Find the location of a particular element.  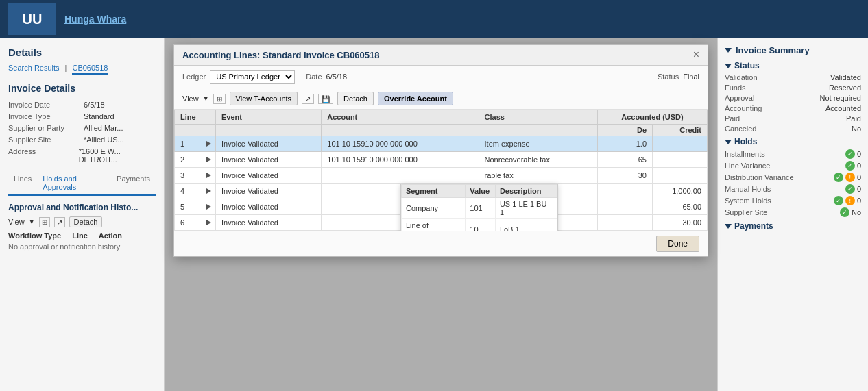

table-icon: ⊞ is located at coordinates (45, 222).